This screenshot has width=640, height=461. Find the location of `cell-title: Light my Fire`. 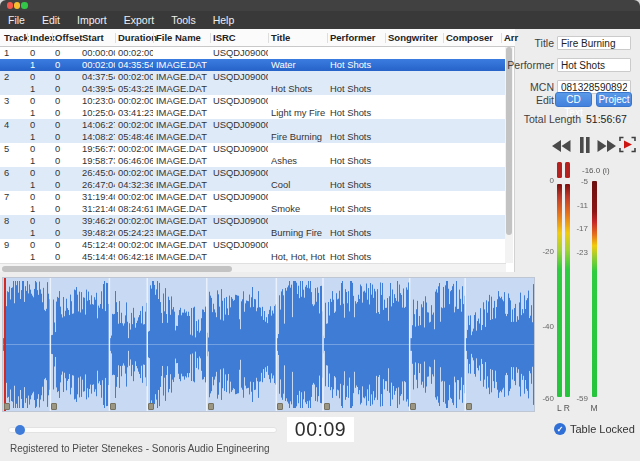

cell-title: Light my Fire is located at coordinates (299, 113).